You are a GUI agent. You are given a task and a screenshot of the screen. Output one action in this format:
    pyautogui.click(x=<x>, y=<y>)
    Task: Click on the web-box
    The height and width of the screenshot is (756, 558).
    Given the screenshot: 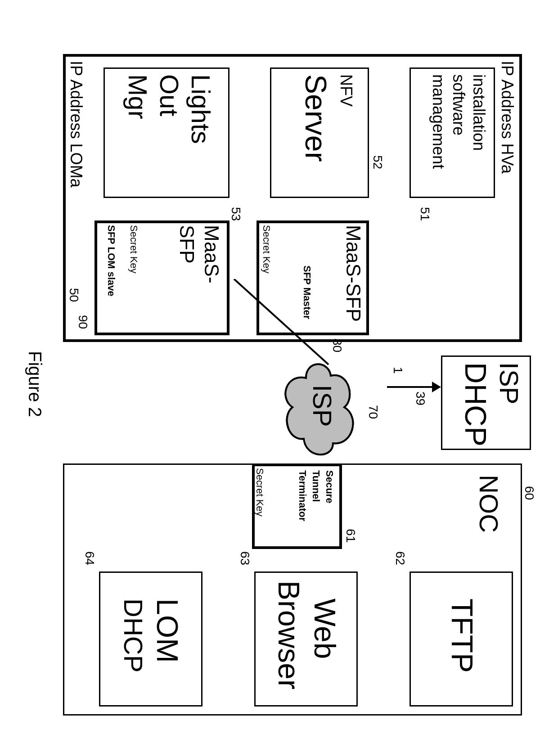 What is the action you would take?
    pyautogui.click(x=306, y=639)
    